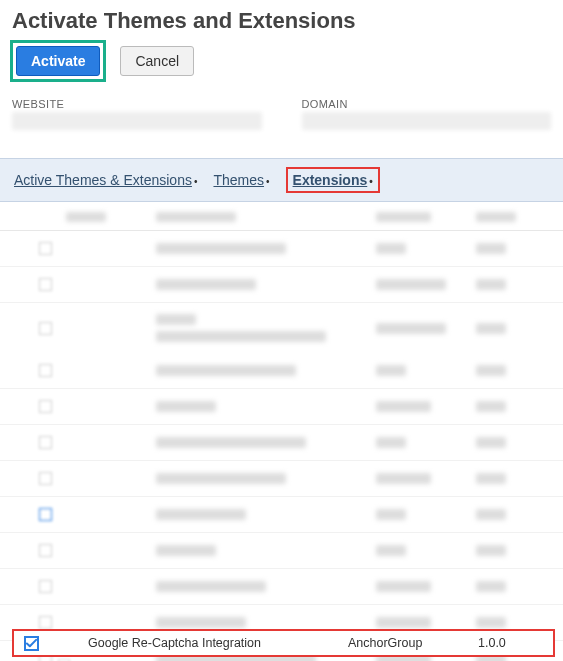 Image resolution: width=563 pixels, height=661 pixels. What do you see at coordinates (32, 644) in the screenshot?
I see `check-icon` at bounding box center [32, 644].